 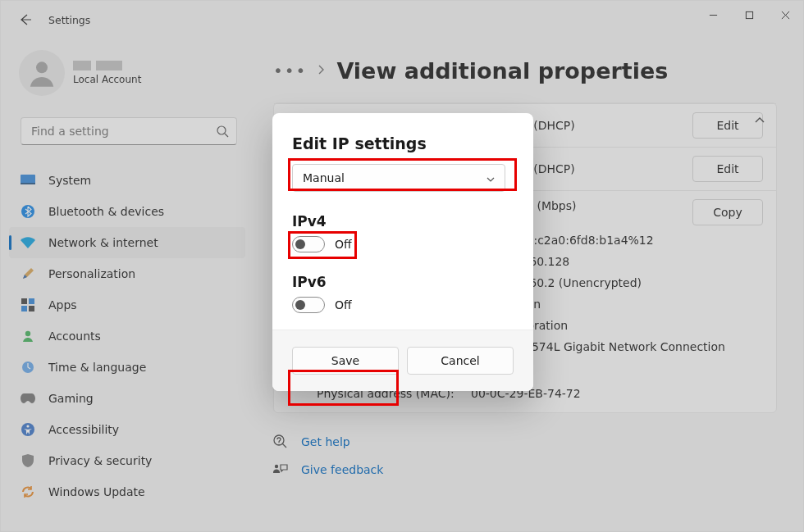 What do you see at coordinates (460, 361) in the screenshot?
I see `cancel-button: Cancel` at bounding box center [460, 361].